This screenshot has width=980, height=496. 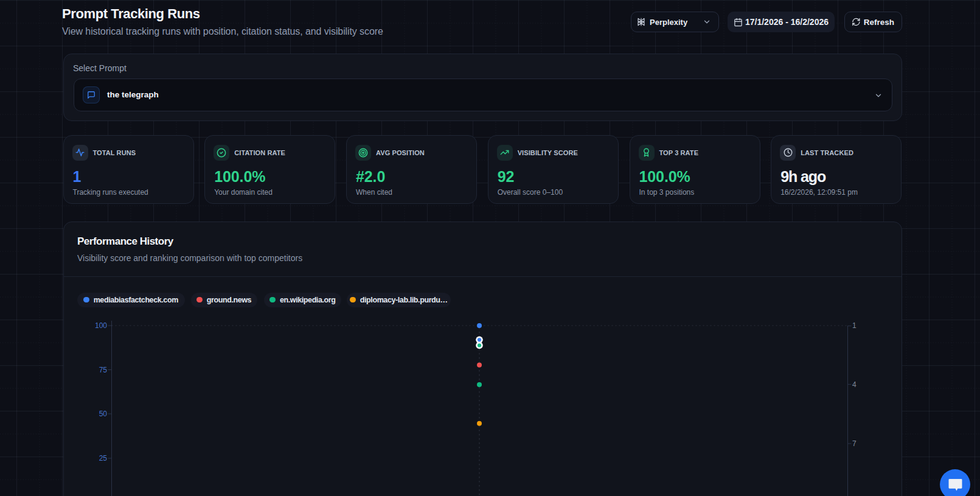 What do you see at coordinates (103, 458) in the screenshot?
I see `svg-text: 25` at bounding box center [103, 458].